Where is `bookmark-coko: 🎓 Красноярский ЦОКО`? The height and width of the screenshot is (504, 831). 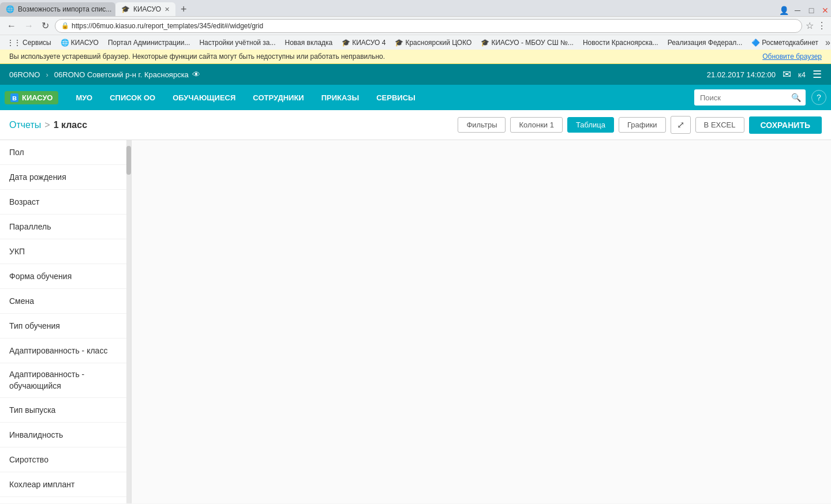
bookmark-coko: 🎓 Красноярский ЦОКО is located at coordinates (433, 43).